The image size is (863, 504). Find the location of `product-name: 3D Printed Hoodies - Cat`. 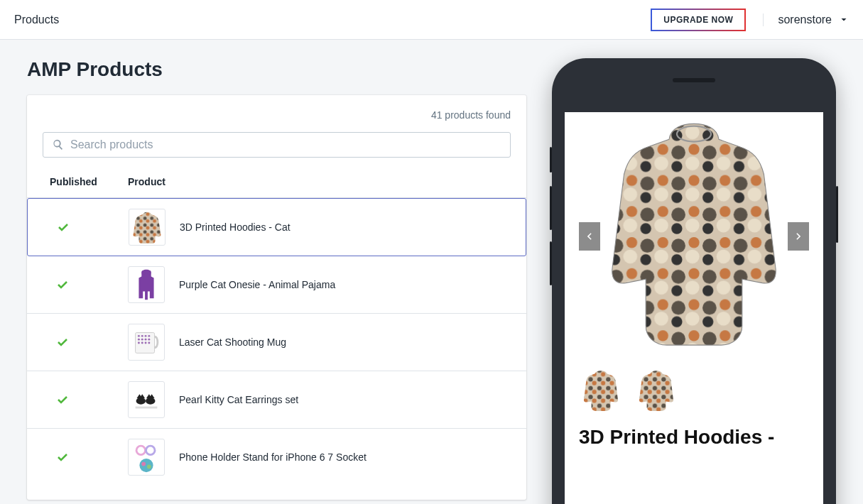

product-name: 3D Printed Hoodies - Cat is located at coordinates (235, 227).